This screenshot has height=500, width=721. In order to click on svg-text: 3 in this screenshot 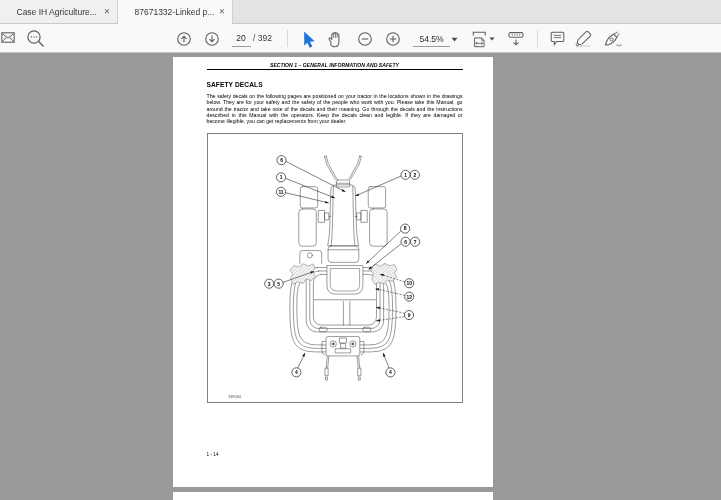, I will do `click(268, 284)`.